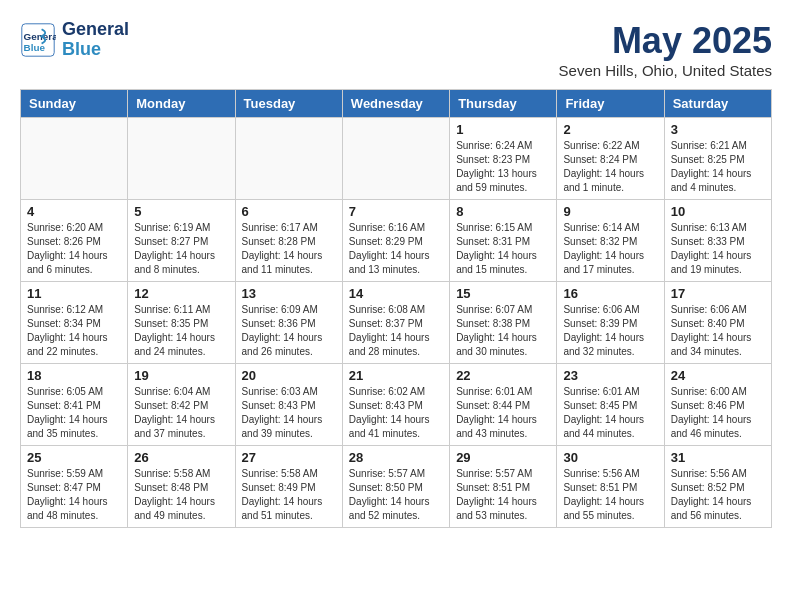 This screenshot has width=792, height=612. I want to click on day-number: 14, so click(396, 294).